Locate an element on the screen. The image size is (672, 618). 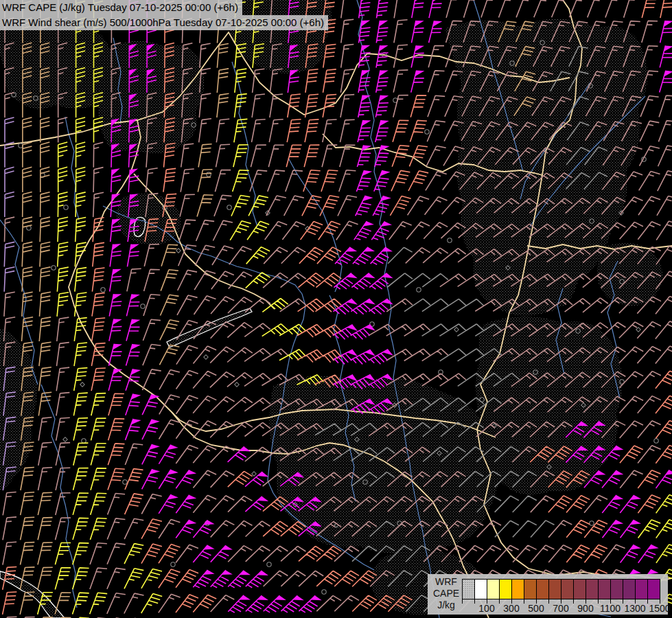
legend-tick is located at coordinates (463, 602).